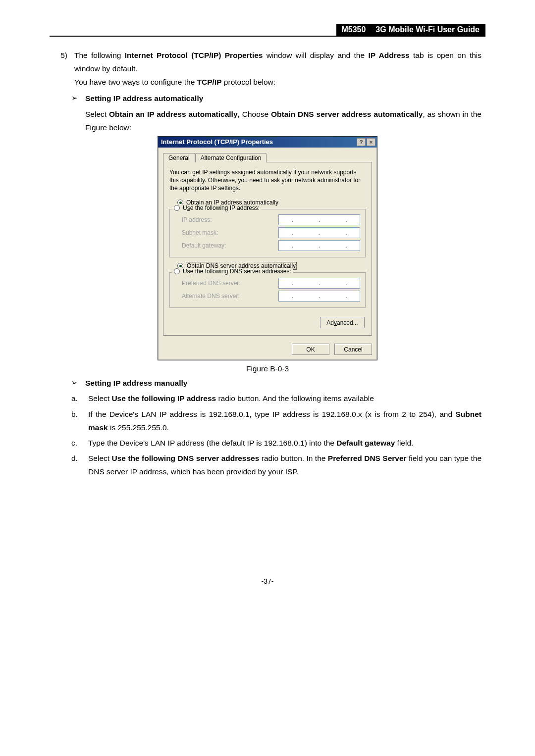 The height and width of the screenshot is (756, 535). I want to click on header-rule, so click(268, 36).